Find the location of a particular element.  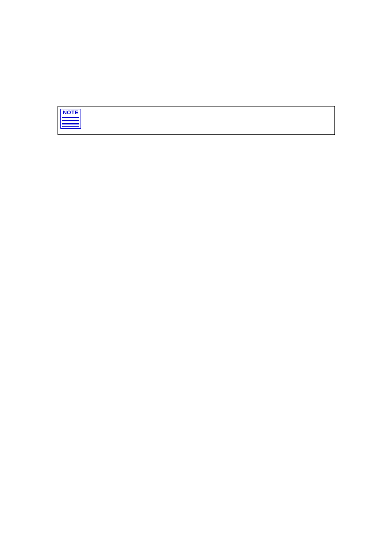

note-icon-lines is located at coordinates (71, 122).